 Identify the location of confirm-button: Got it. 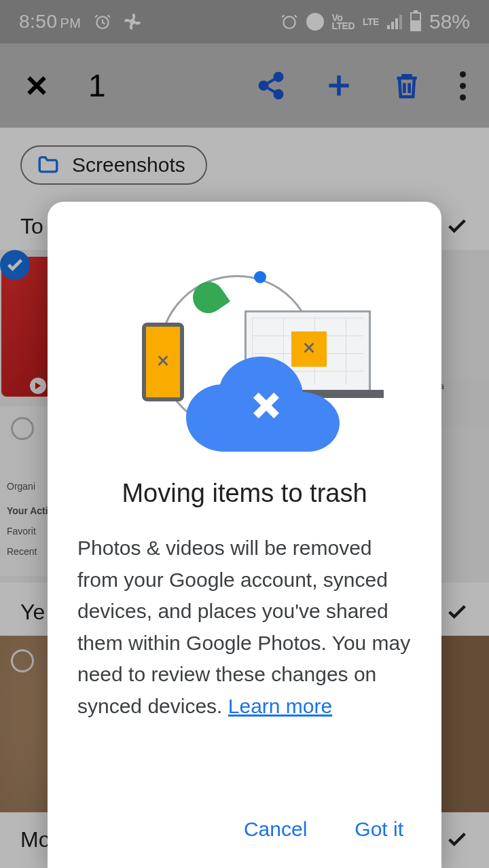
(379, 829).